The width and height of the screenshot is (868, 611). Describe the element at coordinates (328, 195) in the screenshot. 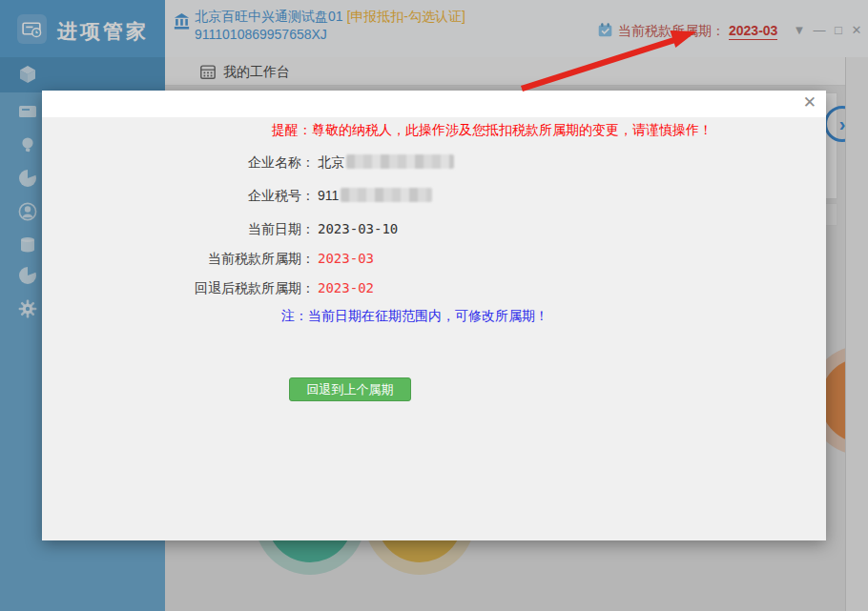

I see `tax-id-prefix: 911` at that location.